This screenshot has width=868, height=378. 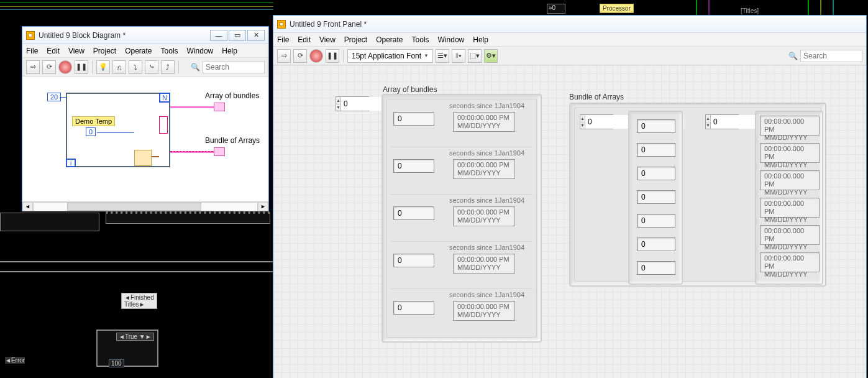 I want to click on step-into-button: ⤵, so click(x=135, y=67).